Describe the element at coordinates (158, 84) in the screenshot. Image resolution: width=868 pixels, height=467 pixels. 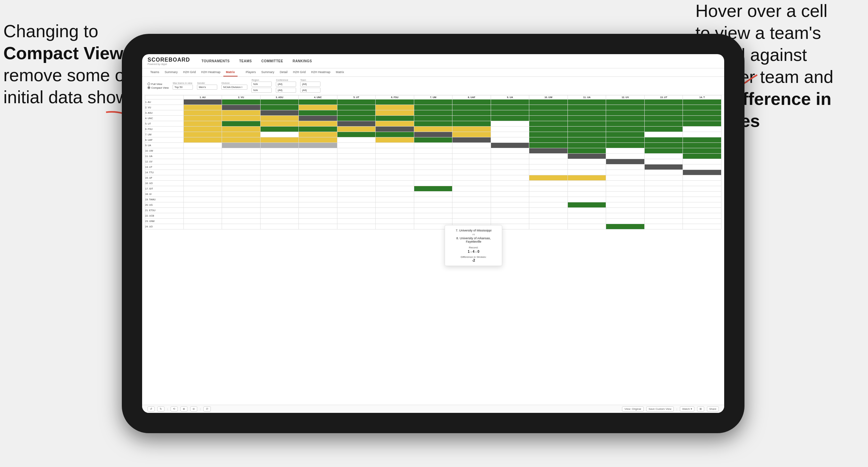
I see `full-view-option: Full View` at that location.